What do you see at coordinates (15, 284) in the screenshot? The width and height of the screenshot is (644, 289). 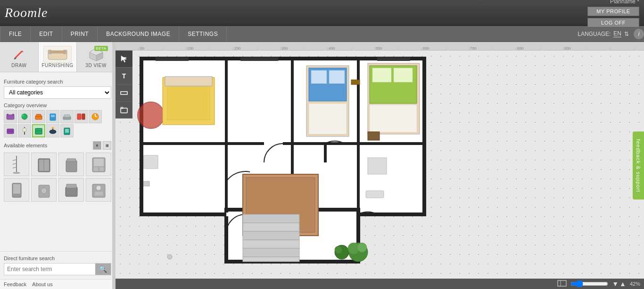 I see `feedback-link: Feedback` at bounding box center [15, 284].